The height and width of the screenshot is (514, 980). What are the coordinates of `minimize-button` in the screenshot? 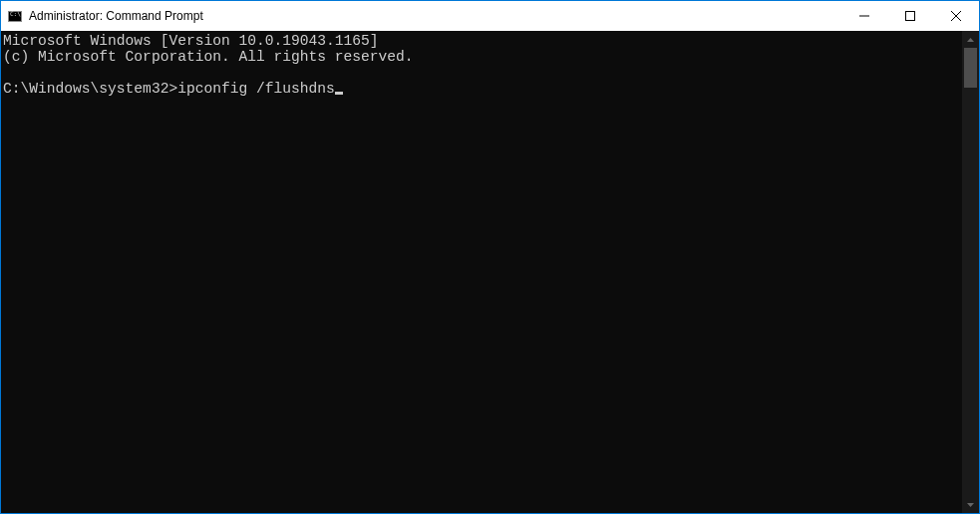 It's located at (864, 16).